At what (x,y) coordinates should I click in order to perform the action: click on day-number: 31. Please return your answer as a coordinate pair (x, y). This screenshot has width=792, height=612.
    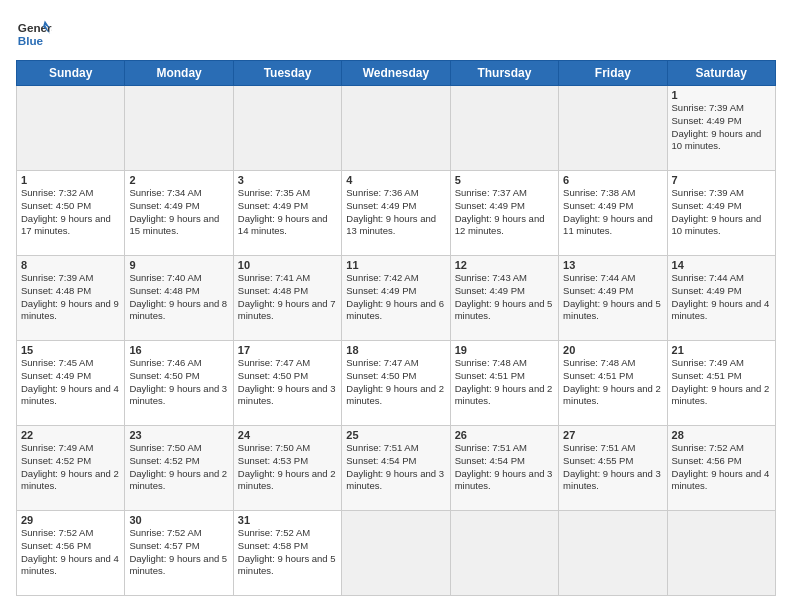
    Looking at the image, I should click on (288, 520).